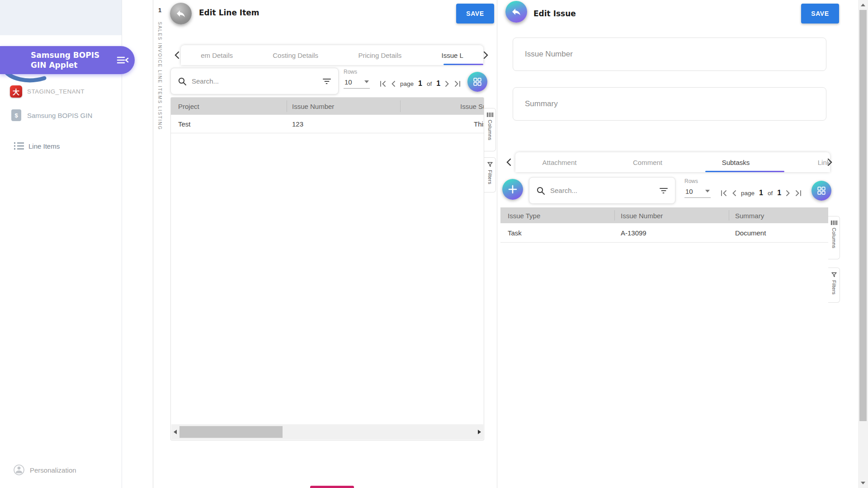 The height and width of the screenshot is (488, 868). Describe the element at coordinates (634, 233) in the screenshot. I see `cell-issue-number: A-13099` at that location.